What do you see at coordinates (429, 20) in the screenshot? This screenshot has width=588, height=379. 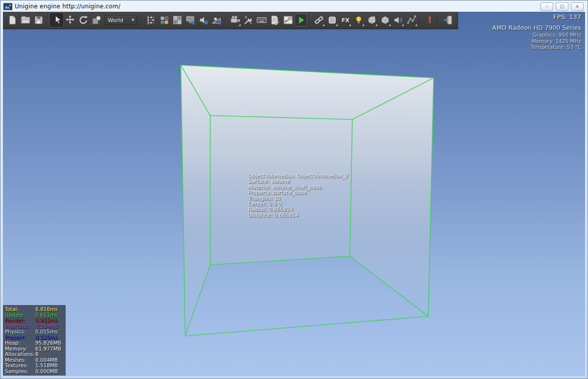 I see `warning-button: !` at bounding box center [429, 20].